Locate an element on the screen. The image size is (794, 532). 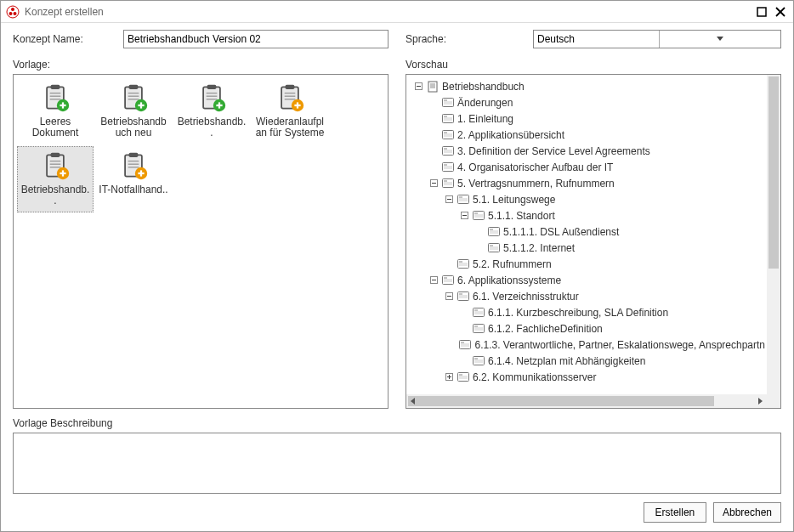
tree-node: 1. Einleitung is located at coordinates (587, 119).